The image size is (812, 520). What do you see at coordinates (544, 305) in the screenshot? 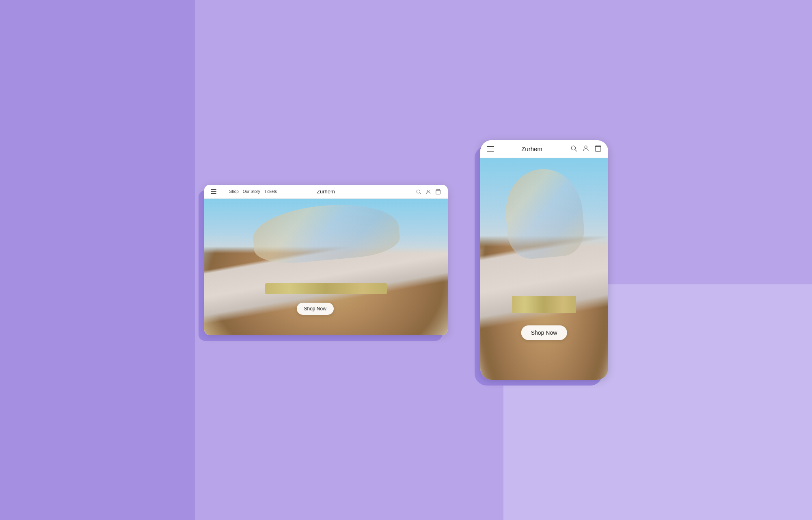
I see `mobile-choker-decoration` at bounding box center [544, 305].